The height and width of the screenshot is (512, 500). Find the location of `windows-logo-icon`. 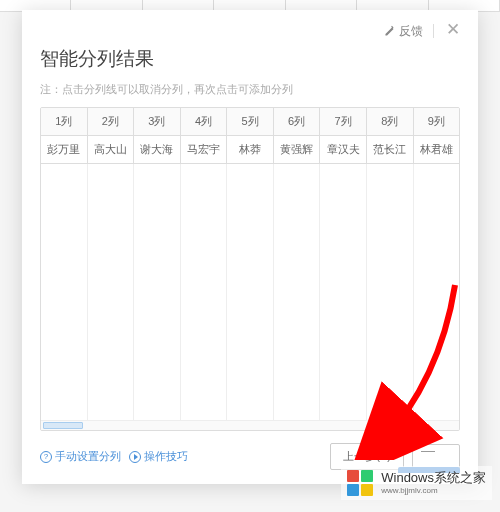

windows-logo-icon is located at coordinates (362, 483).